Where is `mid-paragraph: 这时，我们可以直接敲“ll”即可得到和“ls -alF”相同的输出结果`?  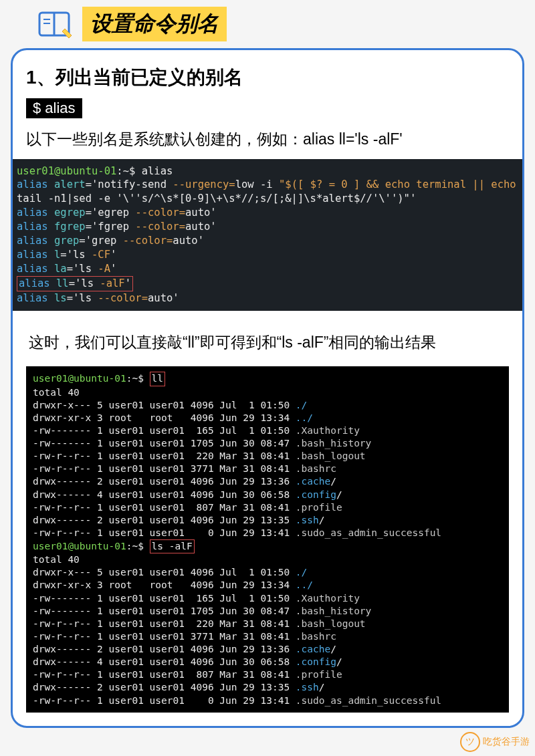 mid-paragraph: 这时，我们可以直接敲“ll”即可得到和“ls -alF”相同的输出结果 is located at coordinates (268, 343).